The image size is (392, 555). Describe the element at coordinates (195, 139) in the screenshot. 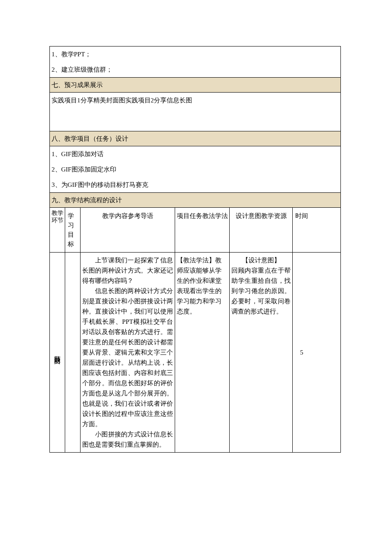

I see `section-8-header: 八、教学项目（任务）设计` at that location.